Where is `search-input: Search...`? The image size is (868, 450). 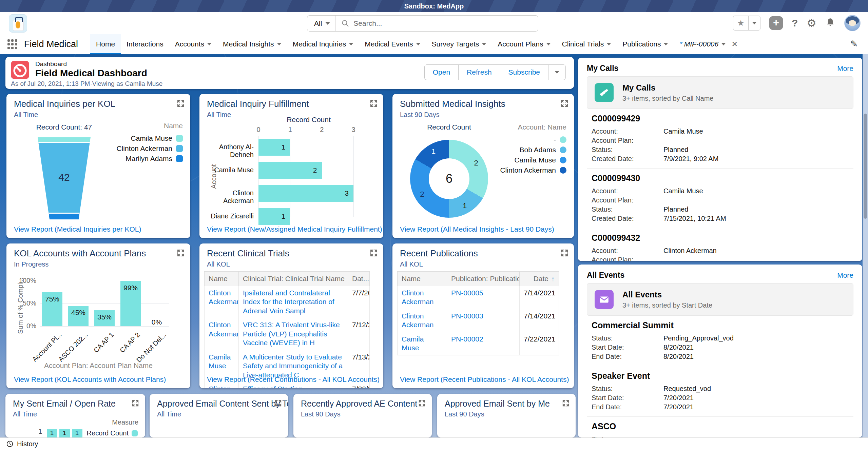 search-input: Search... is located at coordinates (368, 23).